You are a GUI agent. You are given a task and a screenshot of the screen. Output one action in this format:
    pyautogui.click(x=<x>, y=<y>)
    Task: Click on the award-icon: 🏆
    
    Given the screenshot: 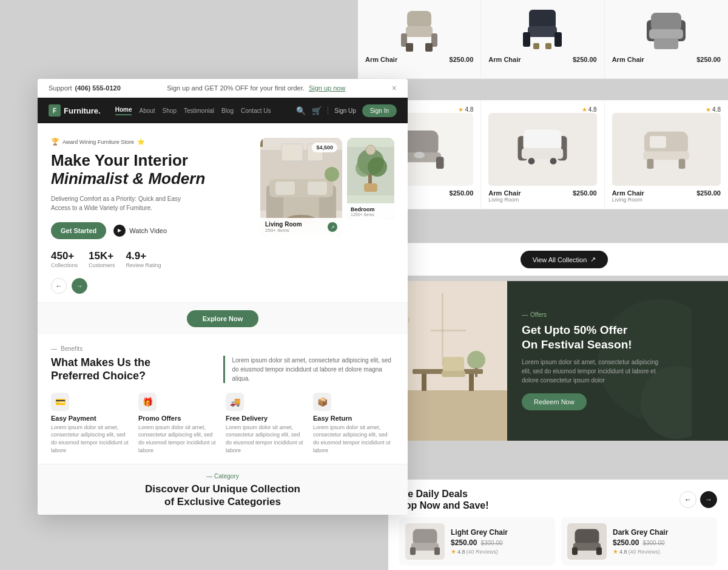 What is the action you would take?
    pyautogui.click(x=55, y=142)
    